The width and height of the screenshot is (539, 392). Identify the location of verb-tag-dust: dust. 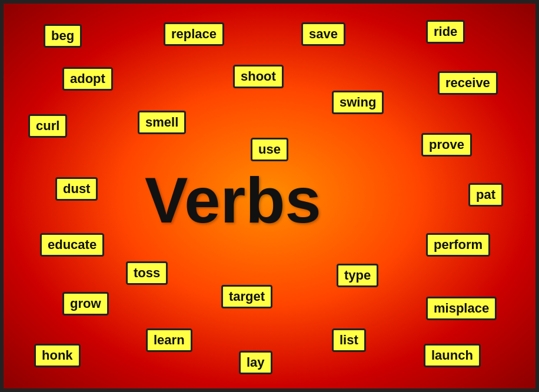
(76, 189).